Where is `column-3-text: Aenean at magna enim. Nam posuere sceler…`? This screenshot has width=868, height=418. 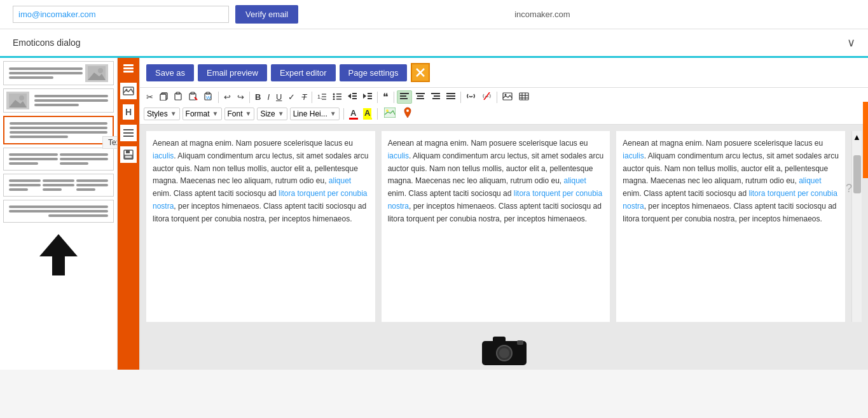 column-3-text: Aenean at magna enim. Nam posuere sceler… is located at coordinates (731, 182).